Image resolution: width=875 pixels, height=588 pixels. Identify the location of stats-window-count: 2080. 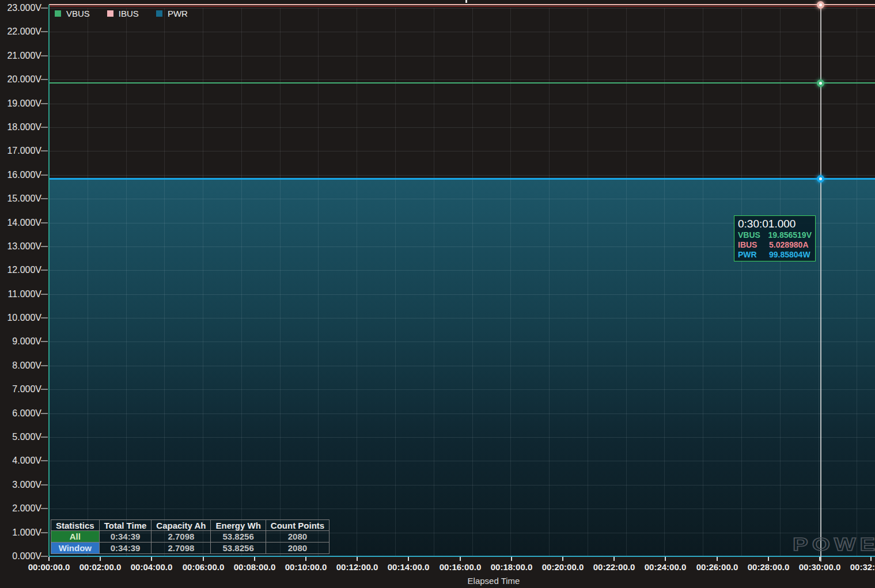
(297, 548).